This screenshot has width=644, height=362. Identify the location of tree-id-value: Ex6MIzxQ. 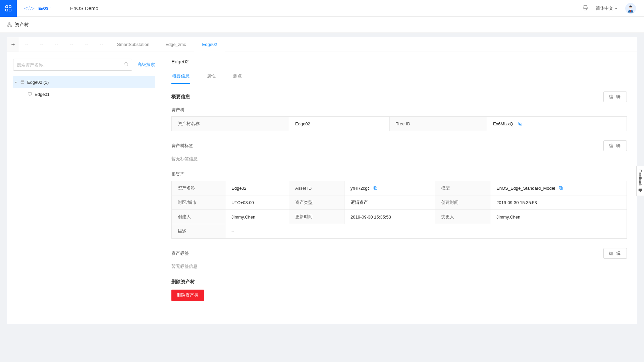
(503, 124).